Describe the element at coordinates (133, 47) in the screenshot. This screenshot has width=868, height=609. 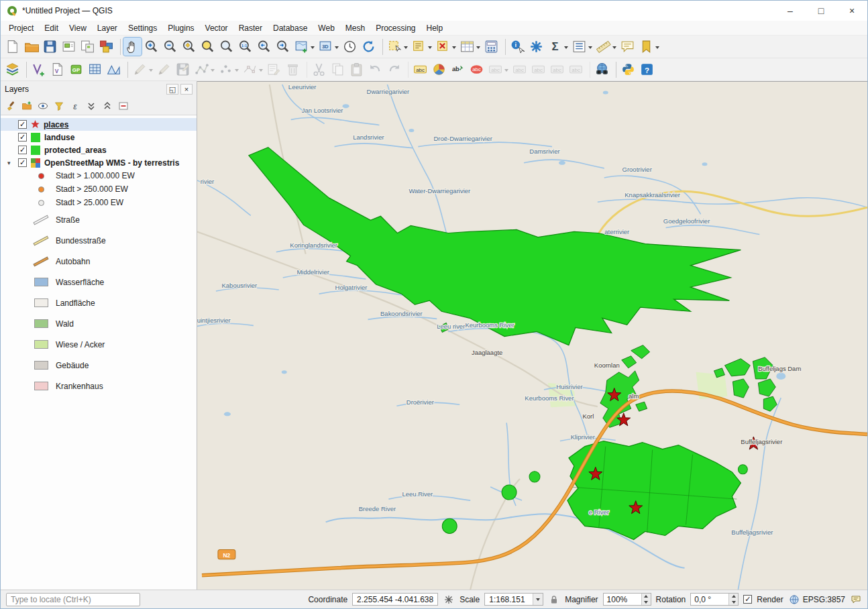
I see `pan-map` at that location.